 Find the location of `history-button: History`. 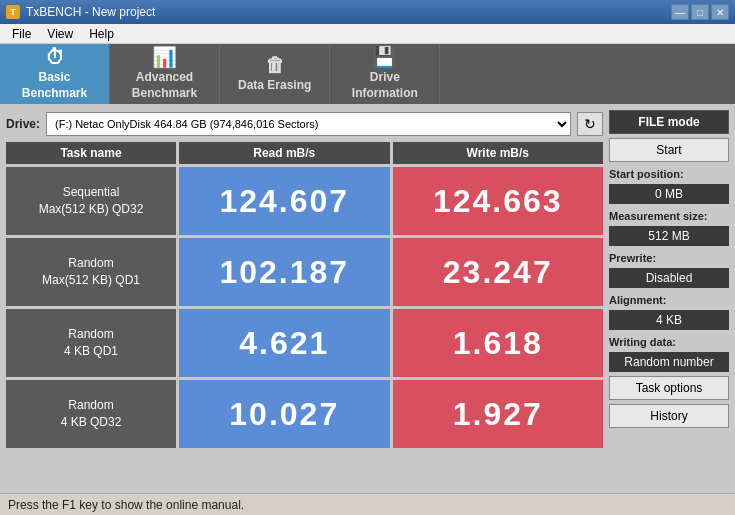

history-button: History is located at coordinates (669, 416).